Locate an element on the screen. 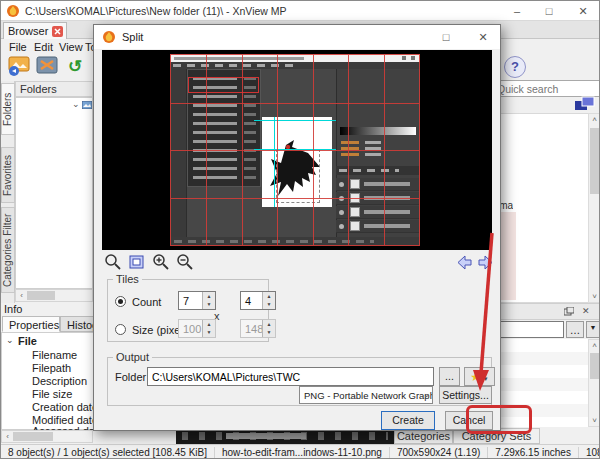 This screenshot has width=600, height=459. status-objects: 8 object(s) / 1 object(s) selected [108.… is located at coordinates (108, 453).